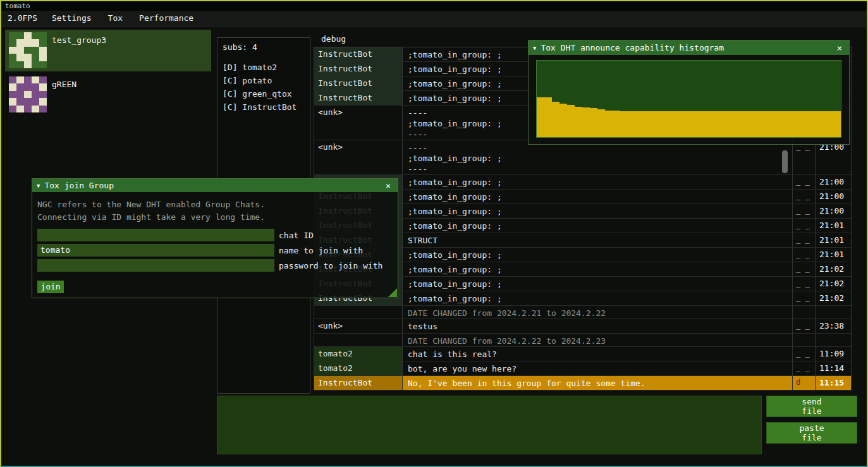 The image size is (868, 467). What do you see at coordinates (358, 157) in the screenshot?
I see `sender-name-cell: <unk>` at bounding box center [358, 157].